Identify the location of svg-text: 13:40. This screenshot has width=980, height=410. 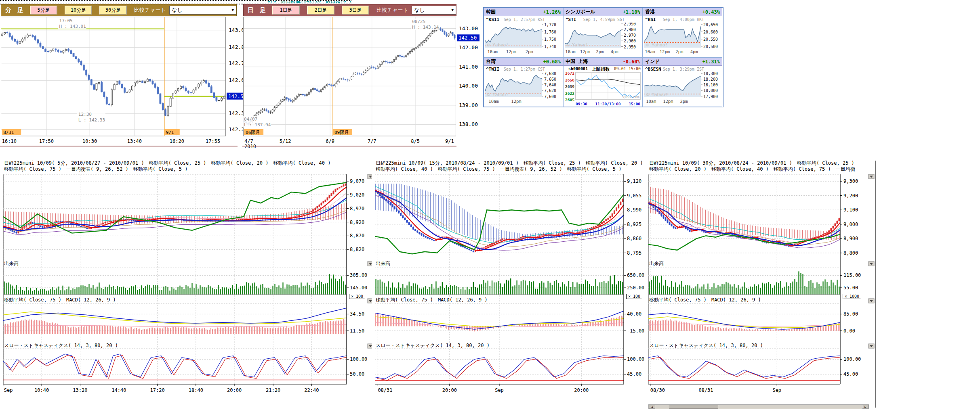
(135, 141).